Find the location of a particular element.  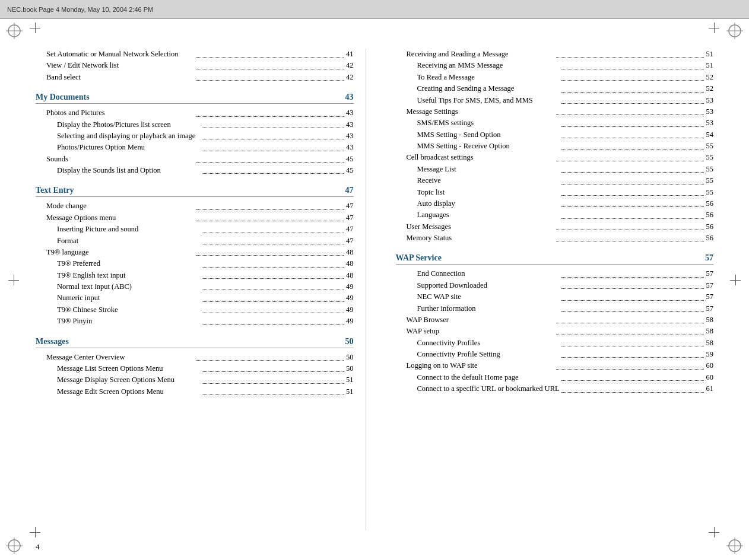

toc-entry: Sounds 45 is located at coordinates (195, 159).